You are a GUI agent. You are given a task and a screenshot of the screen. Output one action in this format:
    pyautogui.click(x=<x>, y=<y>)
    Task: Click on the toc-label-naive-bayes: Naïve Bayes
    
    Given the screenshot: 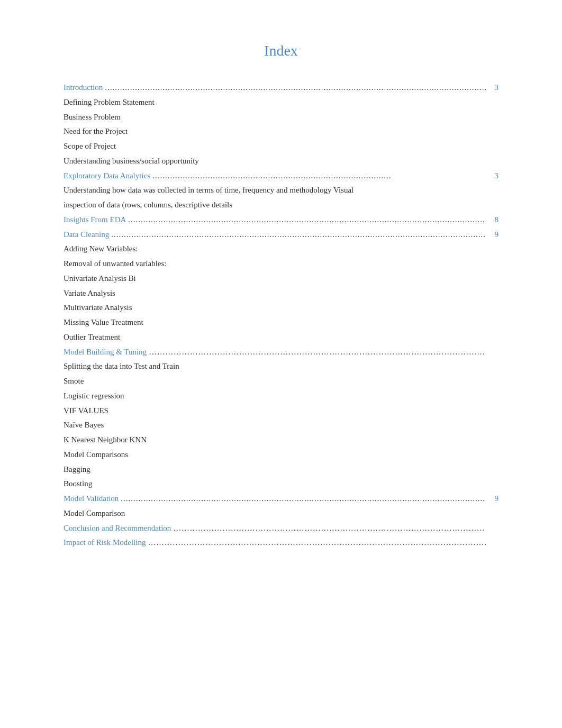 What is the action you would take?
    pyautogui.click(x=84, y=425)
    